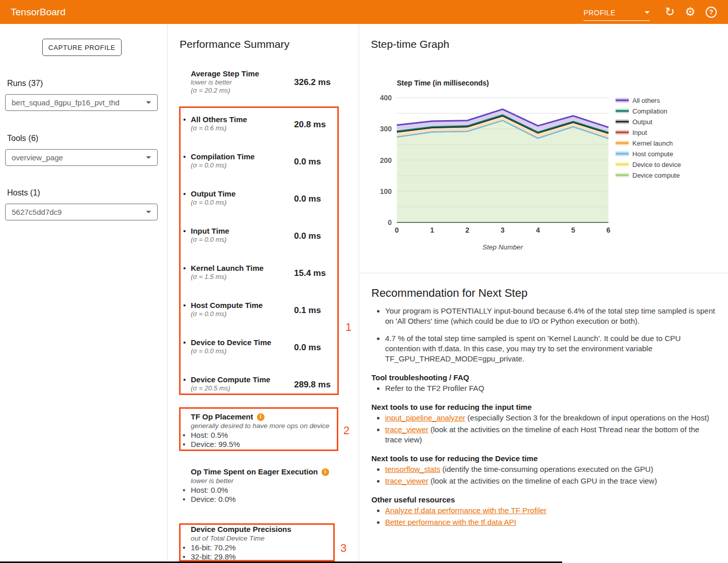 The height and width of the screenshot is (563, 728). What do you see at coordinates (669, 12) in the screenshot?
I see `refresh-icon: ↻` at bounding box center [669, 12].